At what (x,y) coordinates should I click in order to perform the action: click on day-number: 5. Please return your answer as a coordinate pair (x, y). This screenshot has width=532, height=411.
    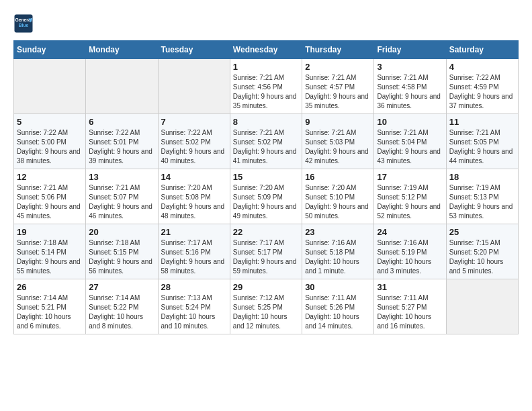
    Looking at the image, I should click on (50, 122).